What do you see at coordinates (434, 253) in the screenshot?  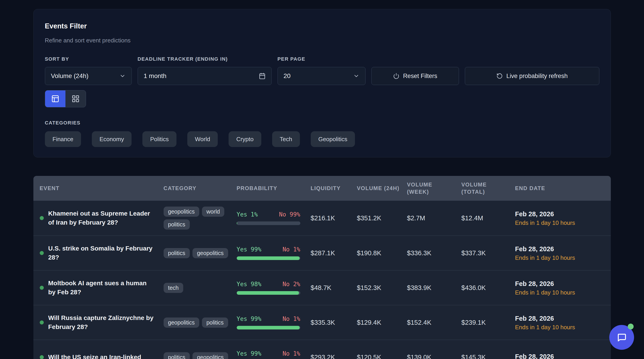 I see `volume-week-value: $336.3K` at bounding box center [434, 253].